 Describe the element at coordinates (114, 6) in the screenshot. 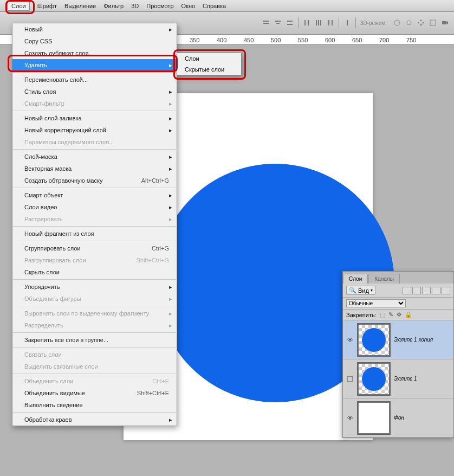

I see `menu-filter: Фильтр` at that location.